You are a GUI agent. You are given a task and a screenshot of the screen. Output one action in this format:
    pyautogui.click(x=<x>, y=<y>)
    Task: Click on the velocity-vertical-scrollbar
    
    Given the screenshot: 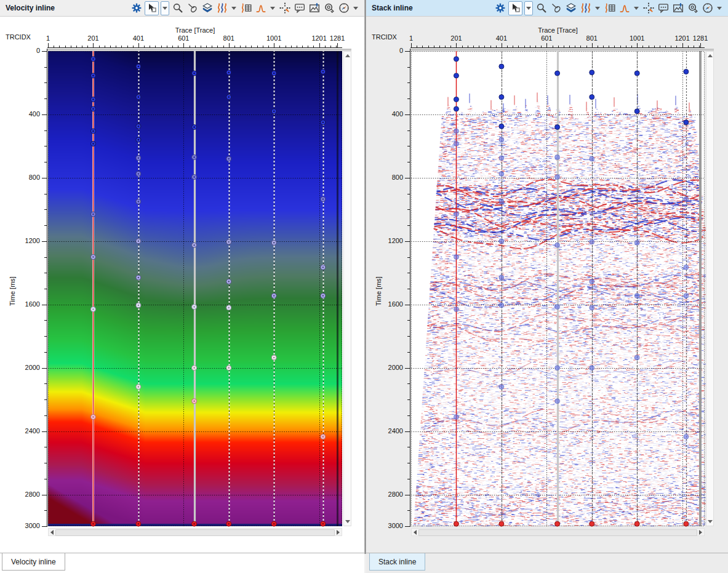 What is the action you would take?
    pyautogui.click(x=347, y=289)
    